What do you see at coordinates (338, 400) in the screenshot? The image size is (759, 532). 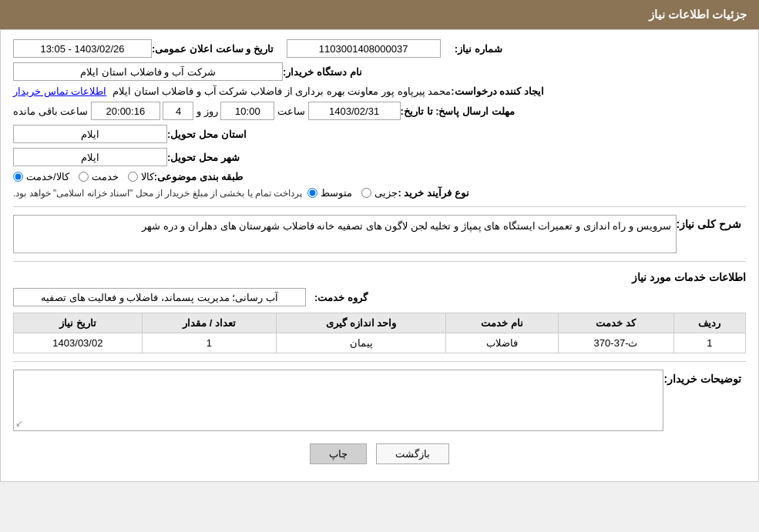 I see `buyer-comment-box: ↙` at bounding box center [338, 400].